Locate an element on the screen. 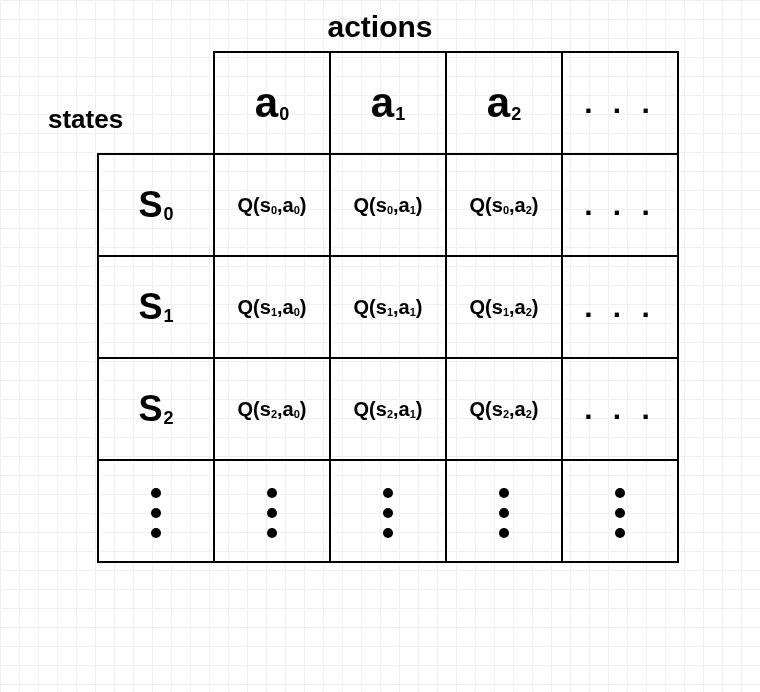  q-cell: Q(s0,a0) is located at coordinates (272, 205).